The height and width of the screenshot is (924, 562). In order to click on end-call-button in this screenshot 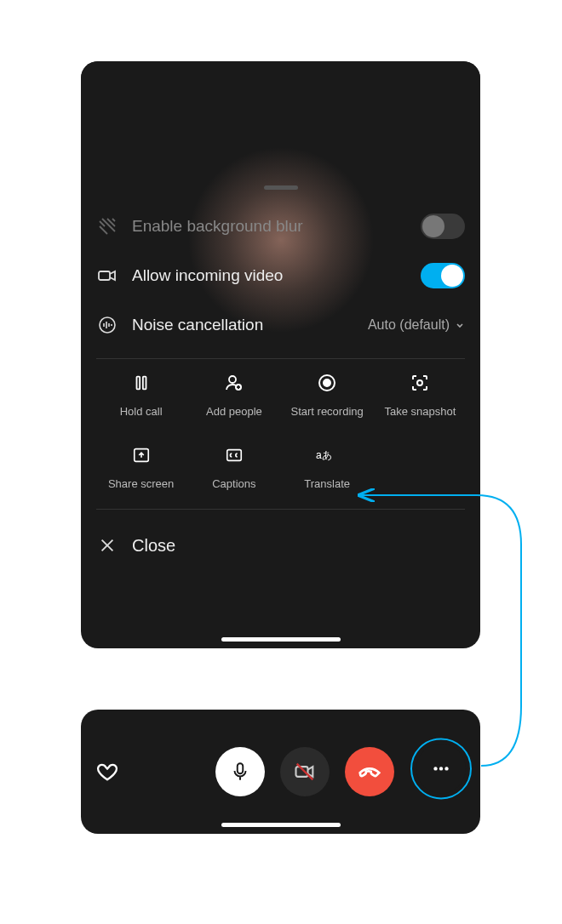, I will do `click(370, 772)`.